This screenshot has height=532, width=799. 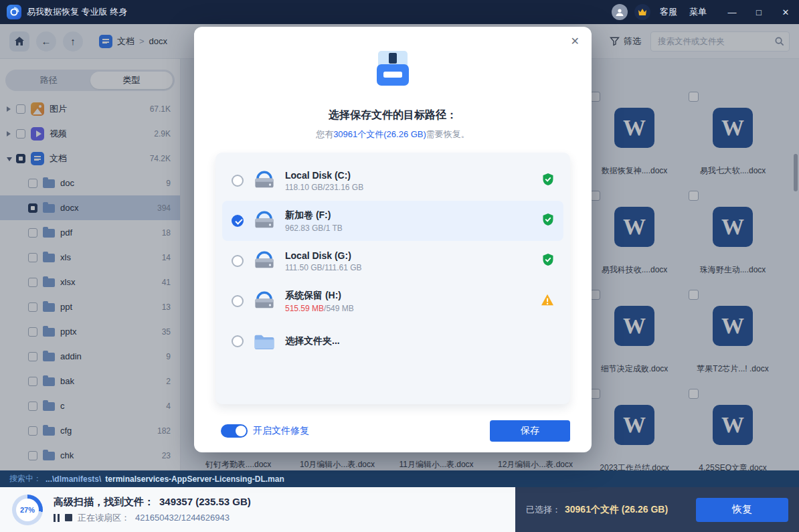 I want to click on recover-button: 恢复, so click(x=742, y=510).